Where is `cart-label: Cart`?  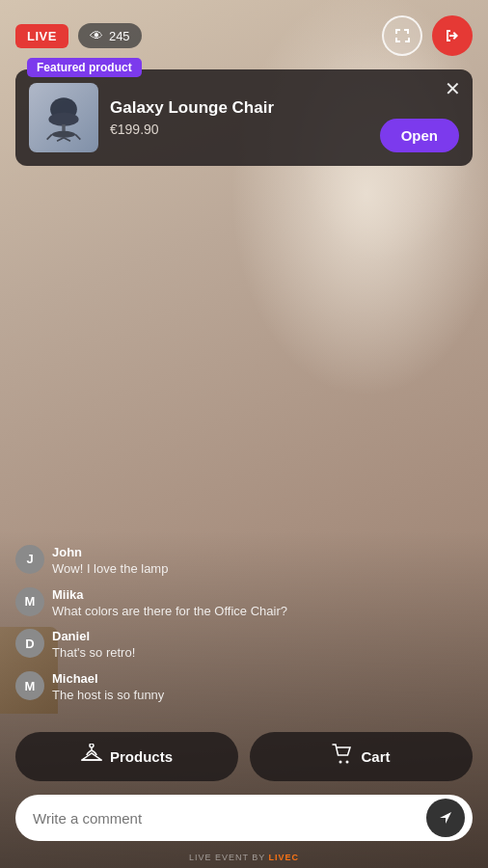 cart-label: Cart is located at coordinates (375, 756).